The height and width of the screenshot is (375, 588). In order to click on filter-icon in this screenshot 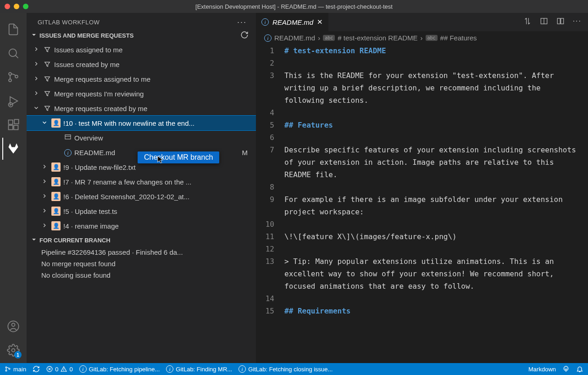, I will do `click(47, 108)`.